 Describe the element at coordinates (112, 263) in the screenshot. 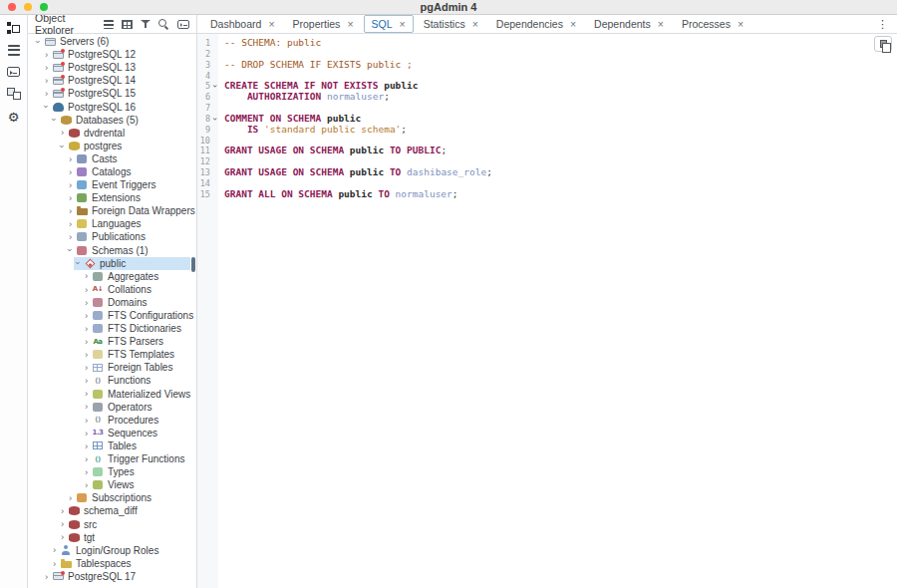

I see `tree-item-public: public` at that location.